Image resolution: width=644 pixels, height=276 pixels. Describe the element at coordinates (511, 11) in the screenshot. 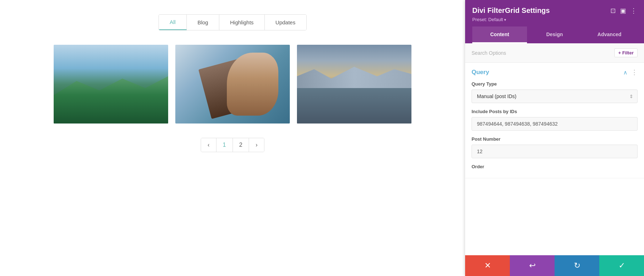

I see `panel-title: Divi FilterGrid Settings` at that location.